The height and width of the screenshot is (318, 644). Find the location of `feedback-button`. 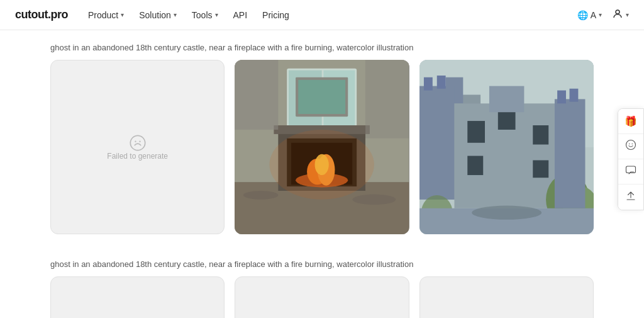

feedback-button is located at coordinates (631, 147).